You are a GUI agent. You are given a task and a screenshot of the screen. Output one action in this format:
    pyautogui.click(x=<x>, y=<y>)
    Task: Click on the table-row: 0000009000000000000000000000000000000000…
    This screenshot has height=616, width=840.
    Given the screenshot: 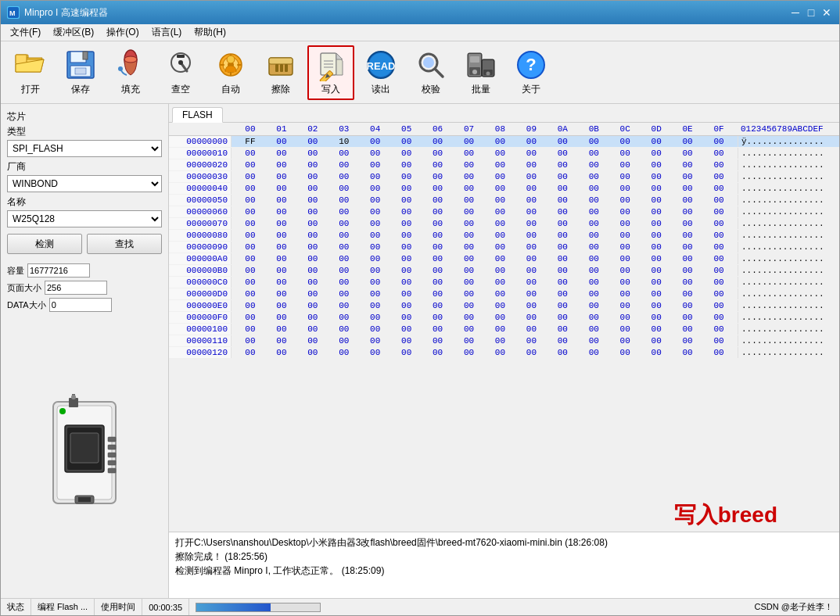 What is the action you would take?
    pyautogui.click(x=504, y=247)
    